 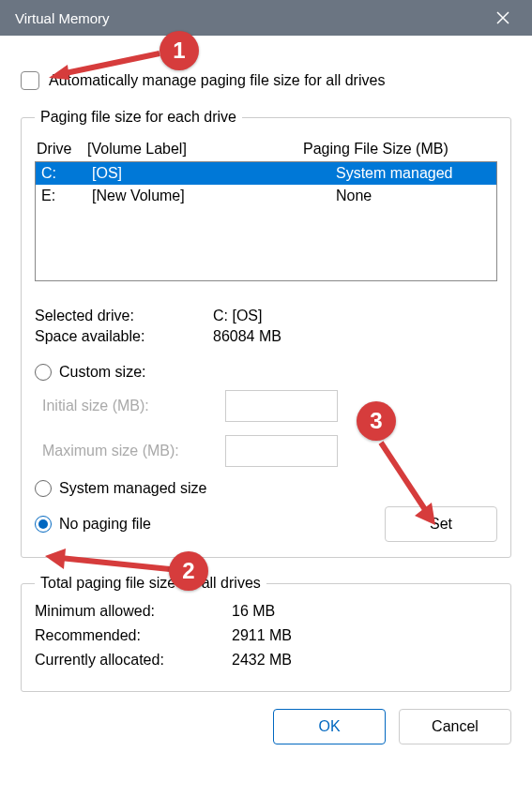 What do you see at coordinates (400, 149) in the screenshot?
I see `header-size: Paging File Size (MB)` at bounding box center [400, 149].